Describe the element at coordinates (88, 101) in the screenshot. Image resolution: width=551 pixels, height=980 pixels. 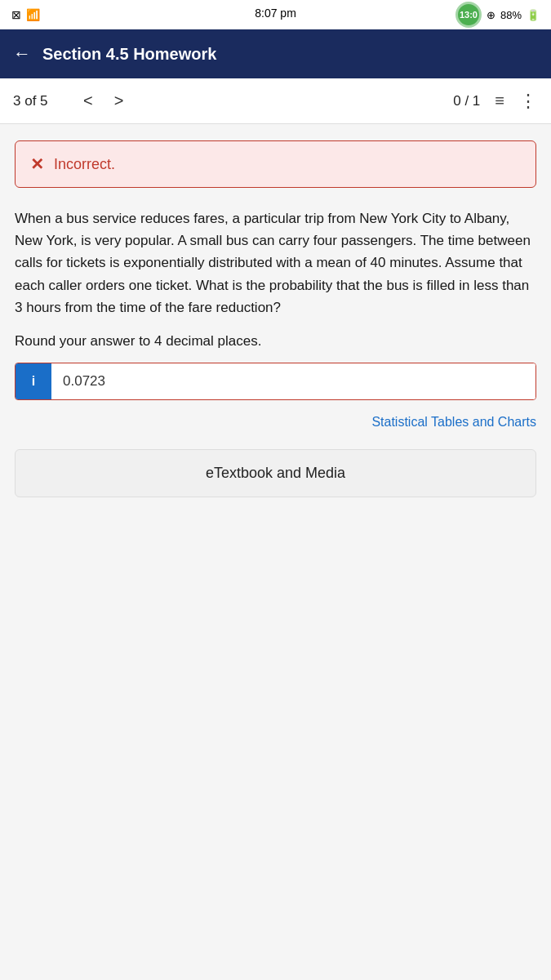
I see `prev-question-button: <` at that location.